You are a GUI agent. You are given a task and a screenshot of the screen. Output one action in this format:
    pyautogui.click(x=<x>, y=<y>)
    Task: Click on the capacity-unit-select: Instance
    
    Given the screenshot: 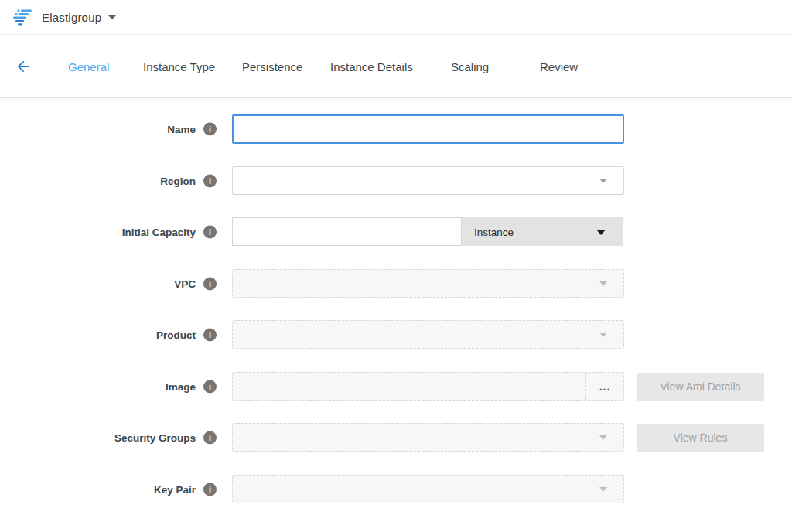 What is the action you would take?
    pyautogui.click(x=542, y=232)
    